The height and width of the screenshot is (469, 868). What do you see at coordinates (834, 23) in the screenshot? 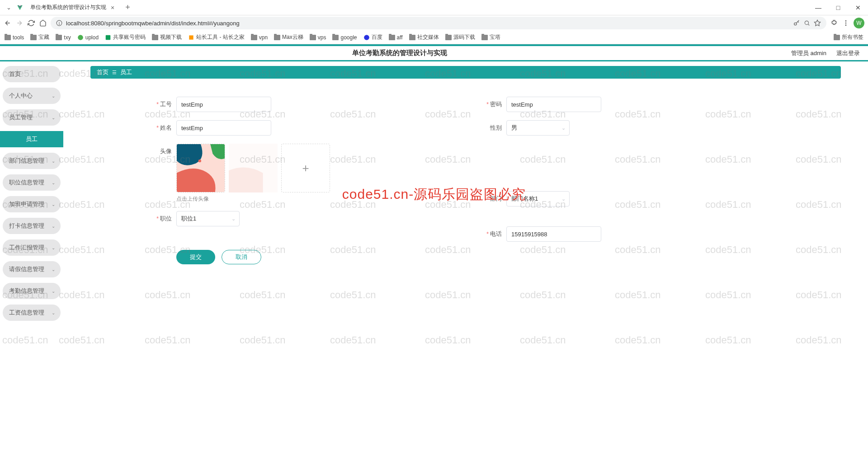
I see `extensions-icon` at bounding box center [834, 23].